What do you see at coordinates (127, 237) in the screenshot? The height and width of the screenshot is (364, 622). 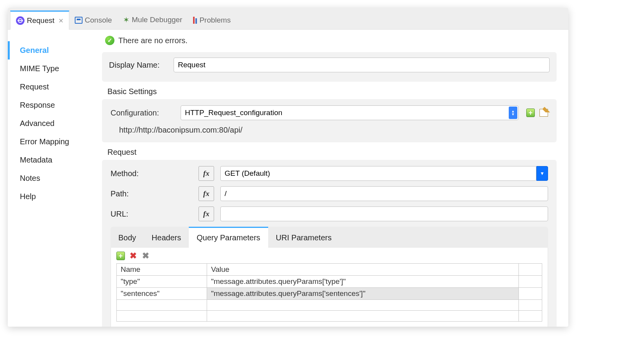 I see `subtab-body: Body` at bounding box center [127, 237].